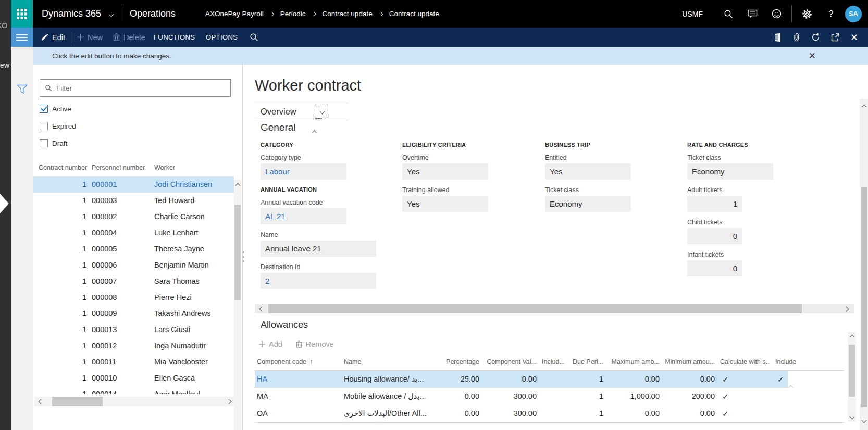 The height and width of the screenshot is (430, 868). I want to click on grid-column-header: Includ..., so click(555, 362).